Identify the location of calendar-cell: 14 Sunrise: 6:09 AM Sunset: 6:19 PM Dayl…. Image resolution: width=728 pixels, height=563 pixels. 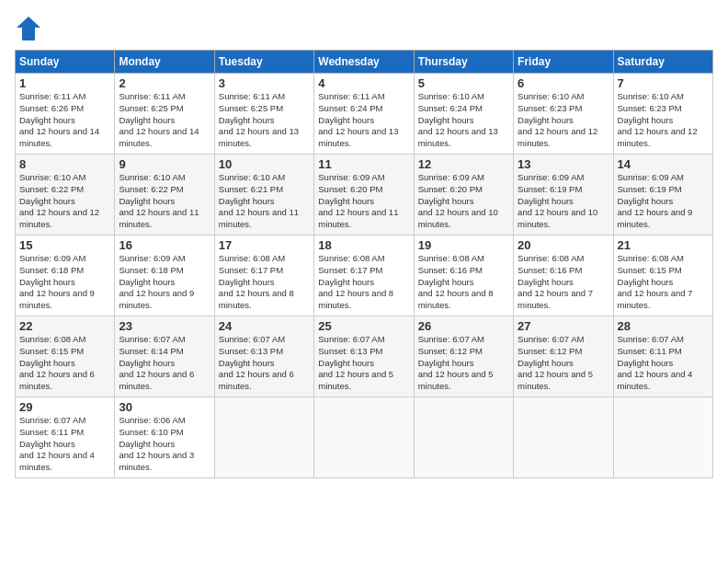
(663, 195).